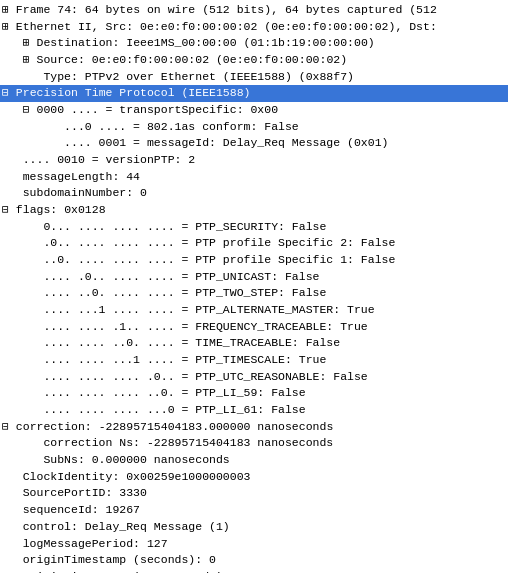 The image size is (508, 573). What do you see at coordinates (254, 60) in the screenshot?
I see `tree-line-src: ⊞ Source: 0e:e0:f0:00:00:02 (0e:e0:f0:00…` at bounding box center [254, 60].